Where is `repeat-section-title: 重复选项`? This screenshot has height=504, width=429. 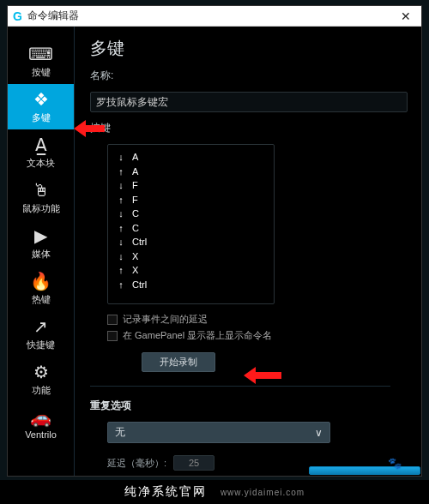
repeat-section-title: 重复选项 is located at coordinates (249, 406).